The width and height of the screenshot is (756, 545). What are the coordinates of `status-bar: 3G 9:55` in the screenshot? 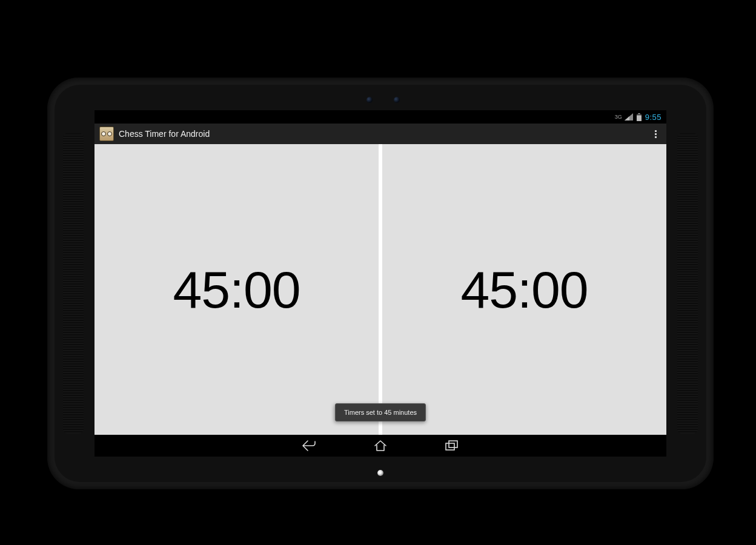 It's located at (380, 117).